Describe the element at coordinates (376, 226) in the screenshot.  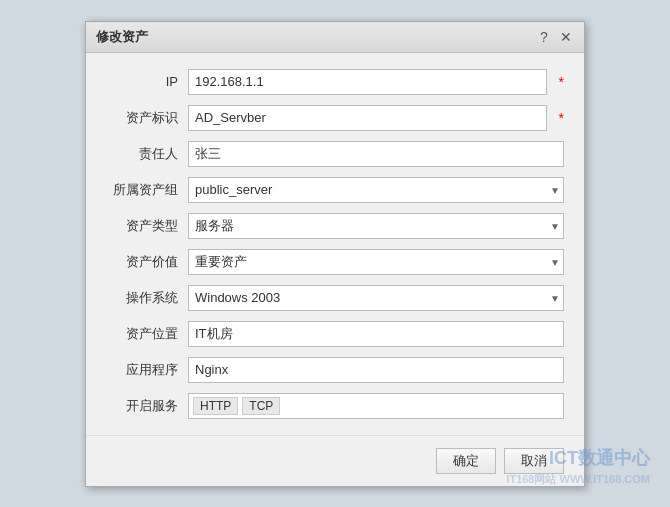
I see `asset-type-select: 服务器` at that location.